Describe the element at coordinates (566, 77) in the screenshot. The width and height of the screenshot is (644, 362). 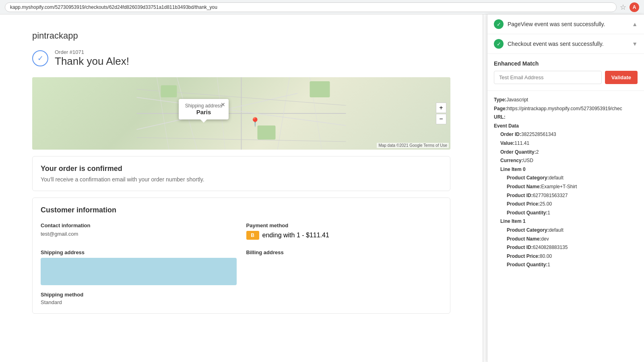
I see `enhanced-match-row: Validate` at that location.